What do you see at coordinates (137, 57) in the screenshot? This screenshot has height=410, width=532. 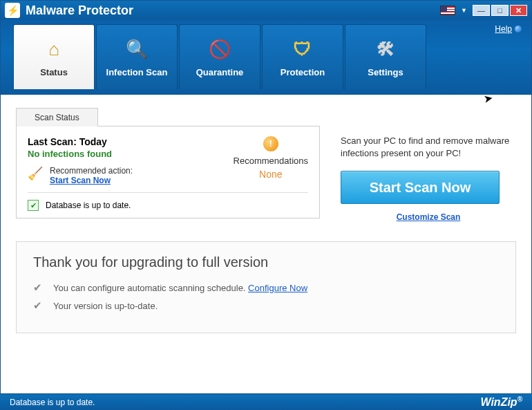 I see `tab-infection-scan: 🔍 Infection Scan` at bounding box center [137, 57].